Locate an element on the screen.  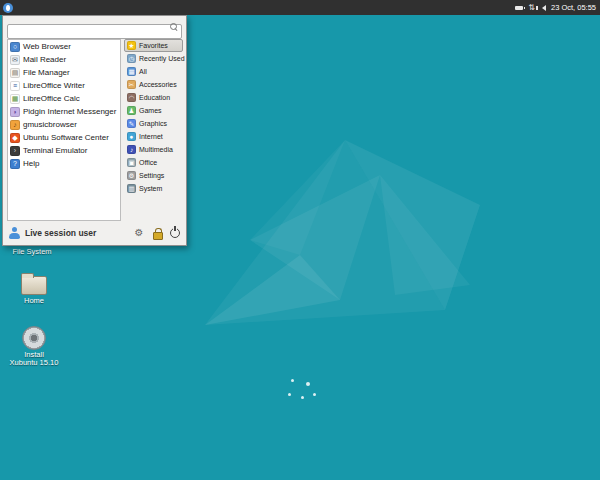
user-row: Live session user ⚙ is located at coordinates (95, 233).